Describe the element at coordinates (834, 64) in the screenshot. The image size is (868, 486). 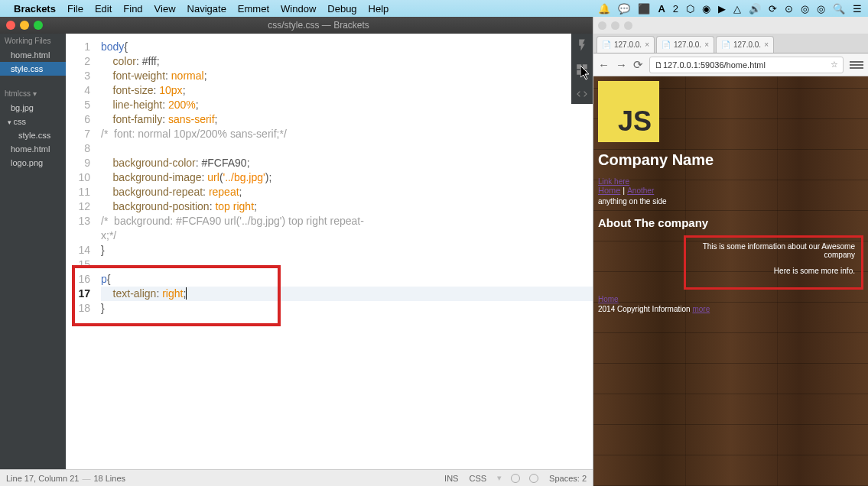
I see `bookmark-icon: ☆` at that location.